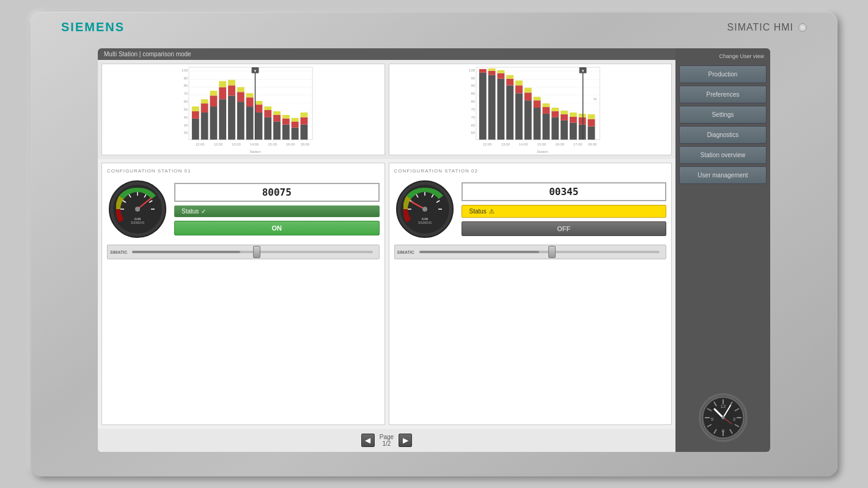  I want to click on sidebar-btn-settings: Settings, so click(723, 115).